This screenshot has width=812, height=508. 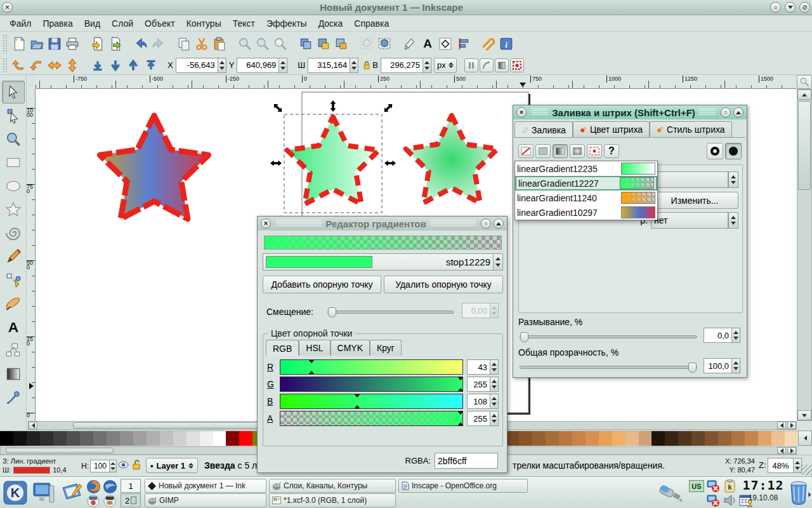 I want to click on lower-icon, so click(x=115, y=65).